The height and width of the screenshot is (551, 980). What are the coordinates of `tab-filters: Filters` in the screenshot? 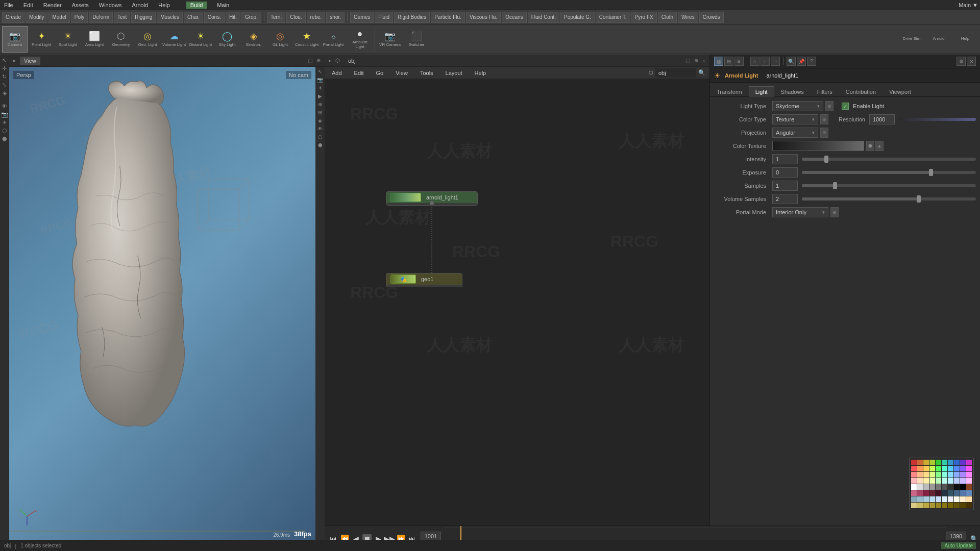 It's located at (825, 92).